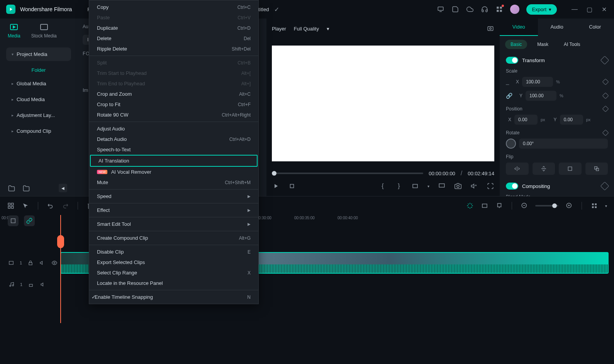  Describe the element at coordinates (292, 186) in the screenshot. I see `stop-button` at that location.